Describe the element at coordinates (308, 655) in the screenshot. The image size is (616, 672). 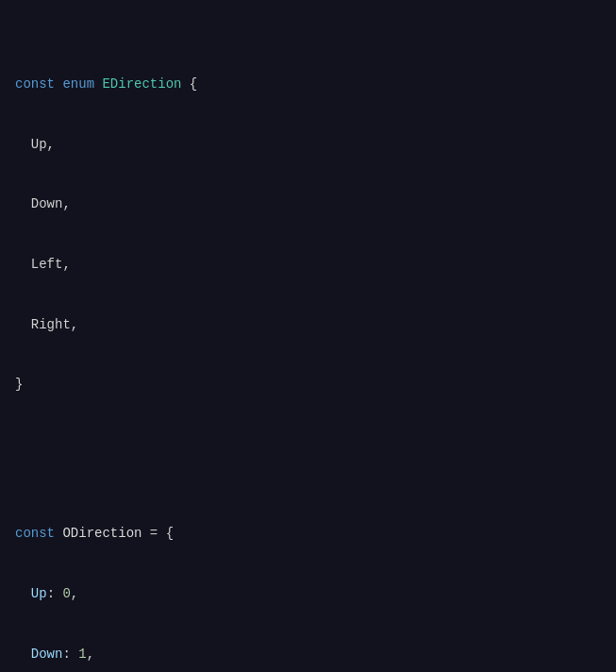
I see `line-down-val: Down: 1,` at that location.